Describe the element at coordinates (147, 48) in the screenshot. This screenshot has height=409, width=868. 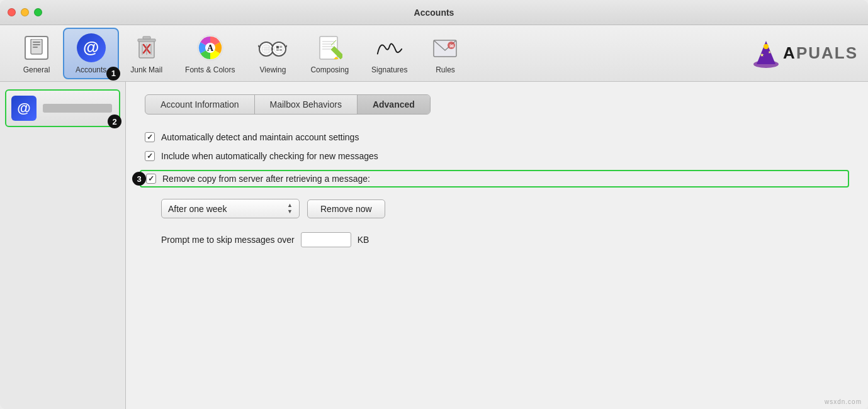
I see `junk-mail-icon` at that location.